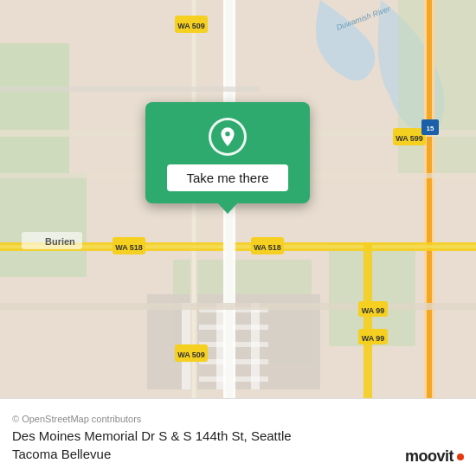 The width and height of the screenshot is (476, 476). Describe the element at coordinates (61, 241) in the screenshot. I see `svg-text: Burien` at that location.